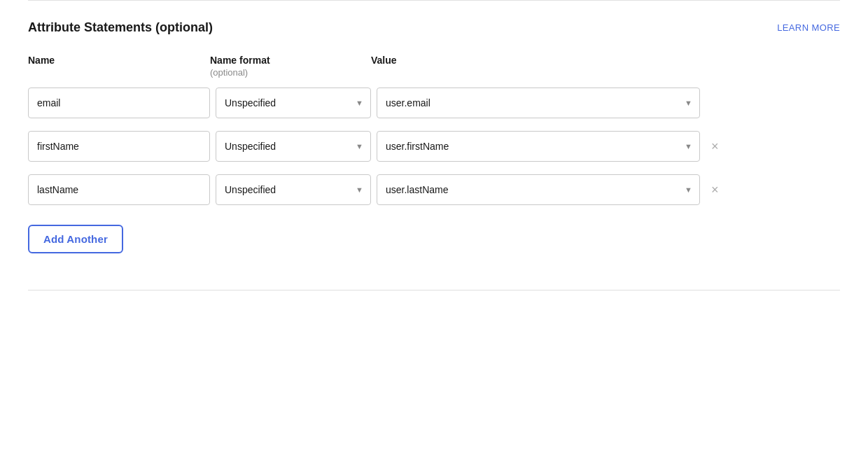  Describe the element at coordinates (808, 28) in the screenshot. I see `learn-more-link: LEARN MORE` at that location.